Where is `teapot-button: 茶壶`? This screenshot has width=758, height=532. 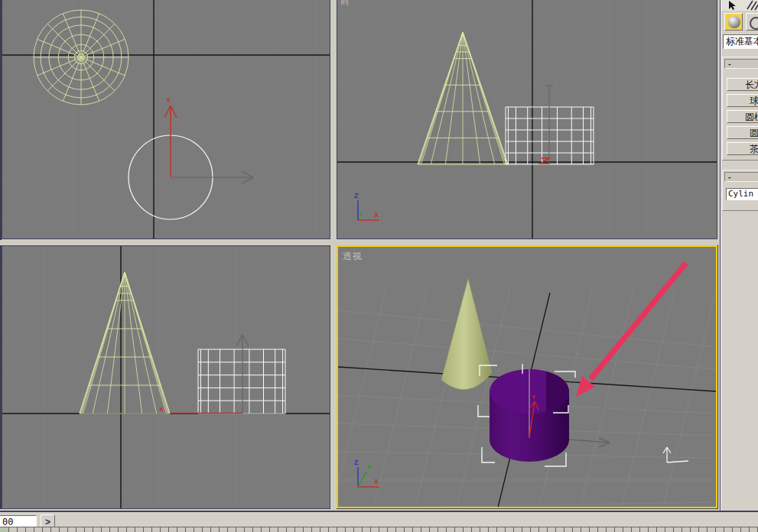 teapot-button: 茶壶 is located at coordinates (742, 148).